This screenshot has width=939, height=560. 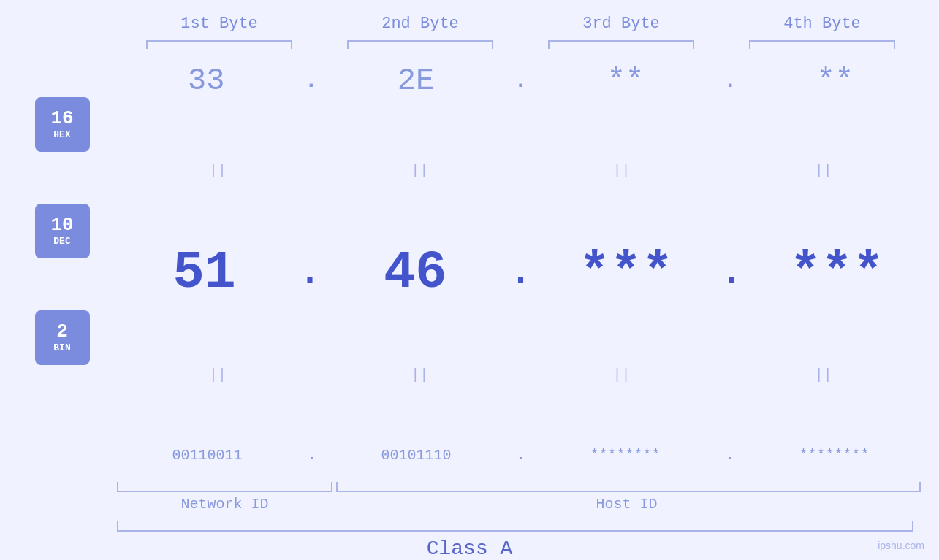 What do you see at coordinates (469, 549) in the screenshot?
I see `class-label: Class A` at bounding box center [469, 549].